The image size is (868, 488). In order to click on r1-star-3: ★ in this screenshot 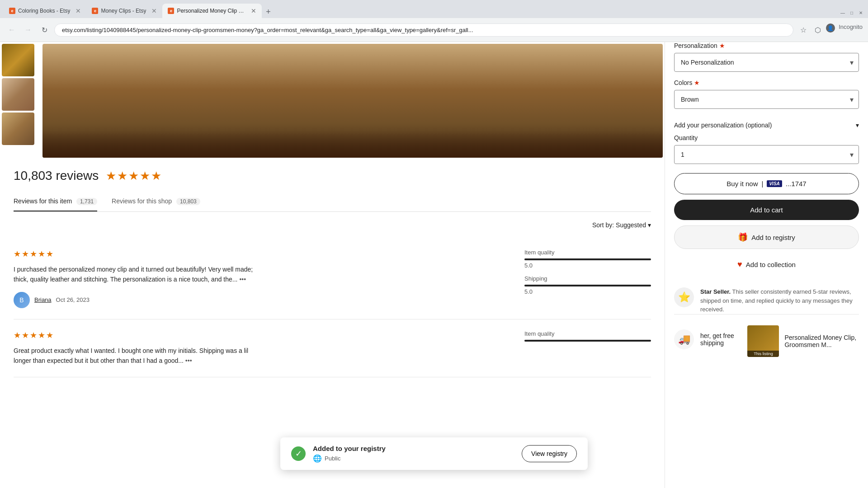, I will do `click(33, 254)`.